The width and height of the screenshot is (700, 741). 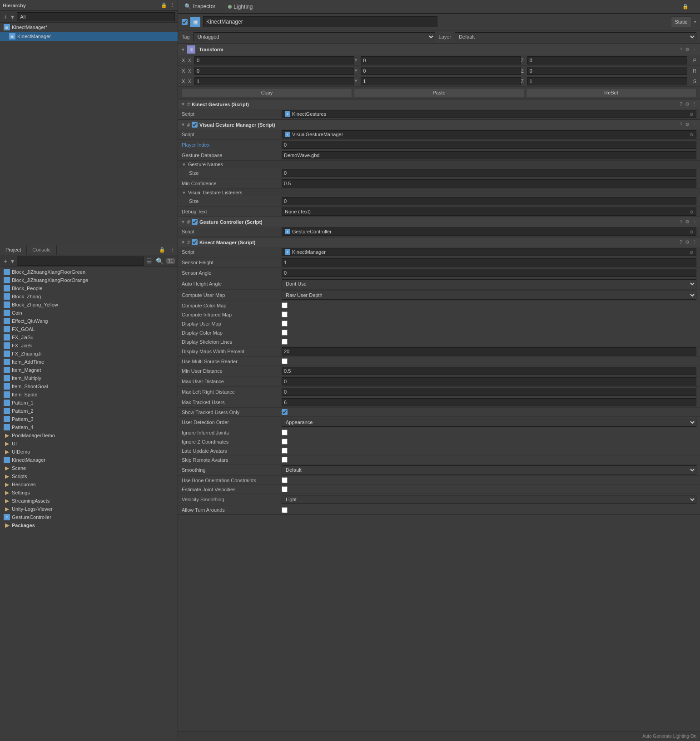 What do you see at coordinates (89, 36) in the screenshot?
I see `hierarchy-item-kinectmanager: ▣ KinectManager` at bounding box center [89, 36].